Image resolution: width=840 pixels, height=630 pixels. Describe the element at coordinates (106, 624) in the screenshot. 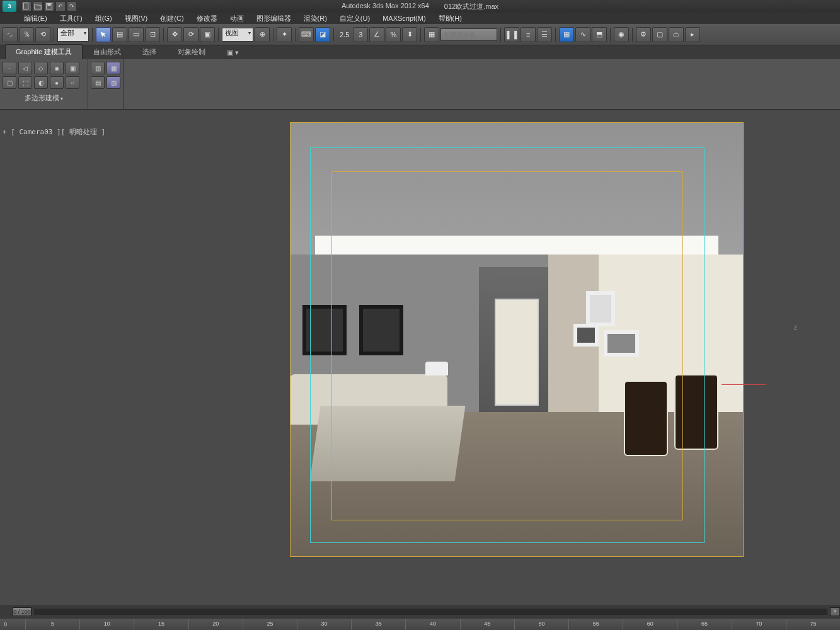

I see `ruler-mark: 10` at that location.